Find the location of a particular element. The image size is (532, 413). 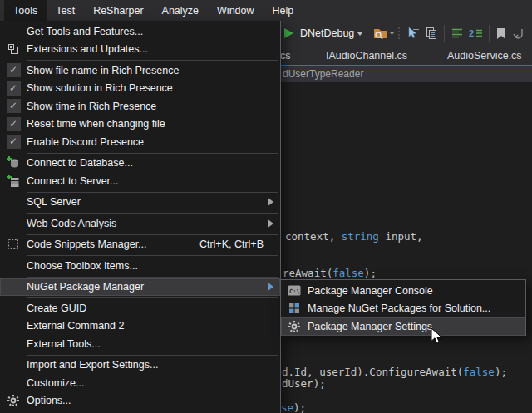

menu-item-label: Choose Toolbox Items... is located at coordinates (153, 266).